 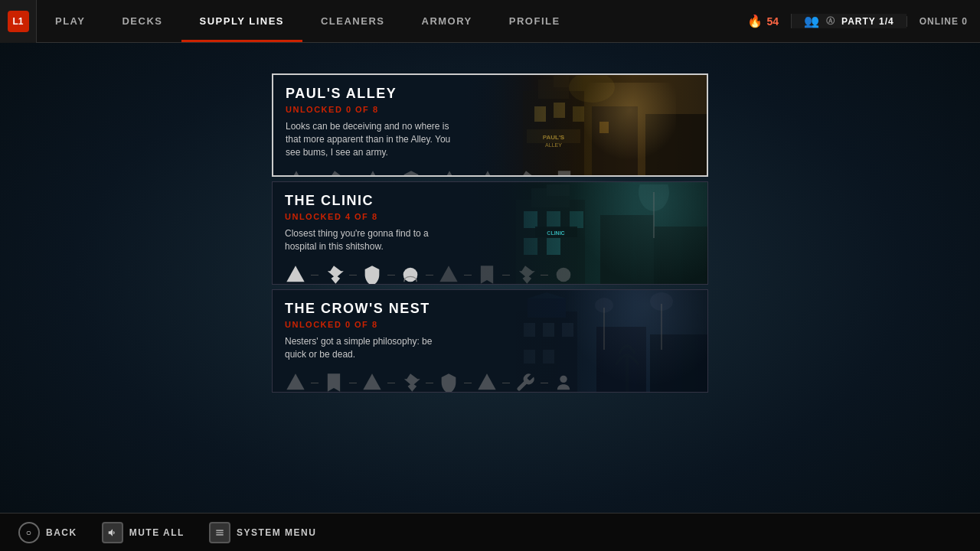 What do you see at coordinates (392, 109) in the screenshot?
I see `card-unlocked-pauls: UNLOCKED 0 OF 8` at bounding box center [392, 109].